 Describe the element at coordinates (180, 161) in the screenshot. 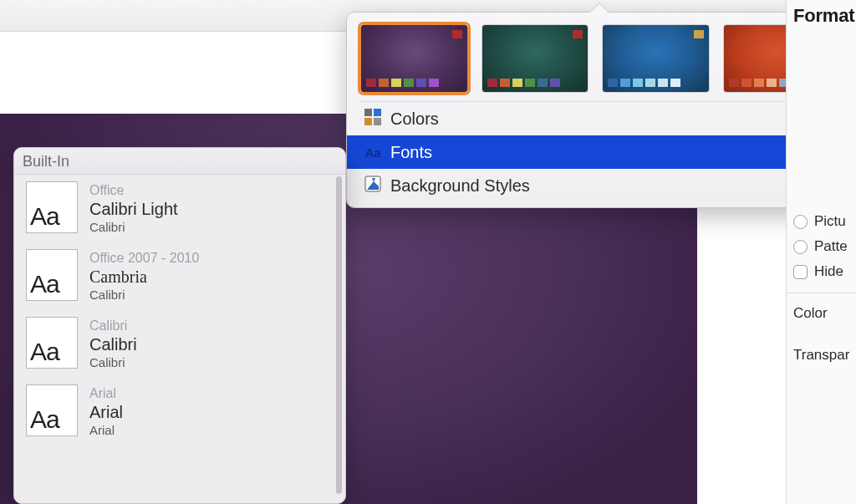

I see `fonts-panel-header: Built-In` at that location.